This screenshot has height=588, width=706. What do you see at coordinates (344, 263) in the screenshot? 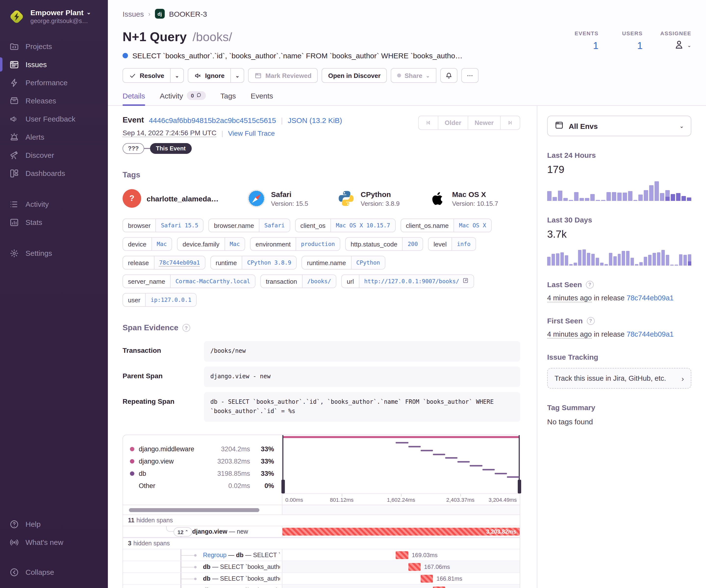
I see `tag-pill: runtime.nameCPython` at bounding box center [344, 263].